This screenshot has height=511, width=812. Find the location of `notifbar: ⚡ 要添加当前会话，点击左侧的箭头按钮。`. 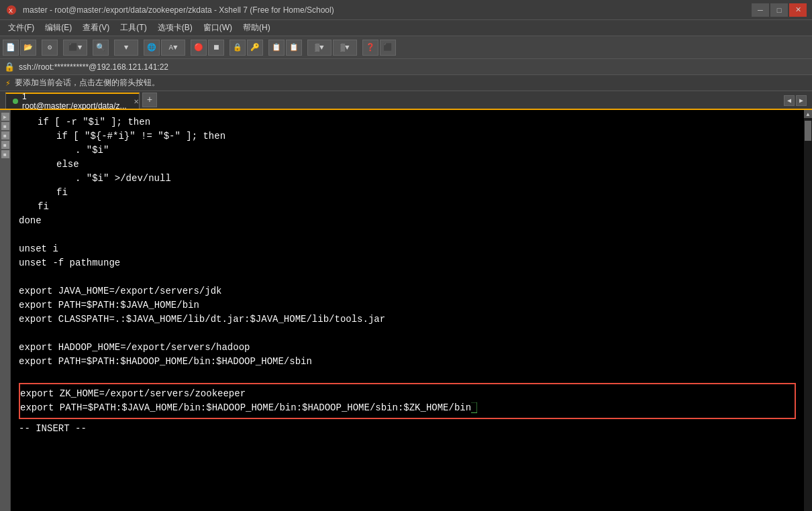

notifbar: ⚡ 要添加当前会话，点击左侧的箭头按钮。 is located at coordinates (406, 83).